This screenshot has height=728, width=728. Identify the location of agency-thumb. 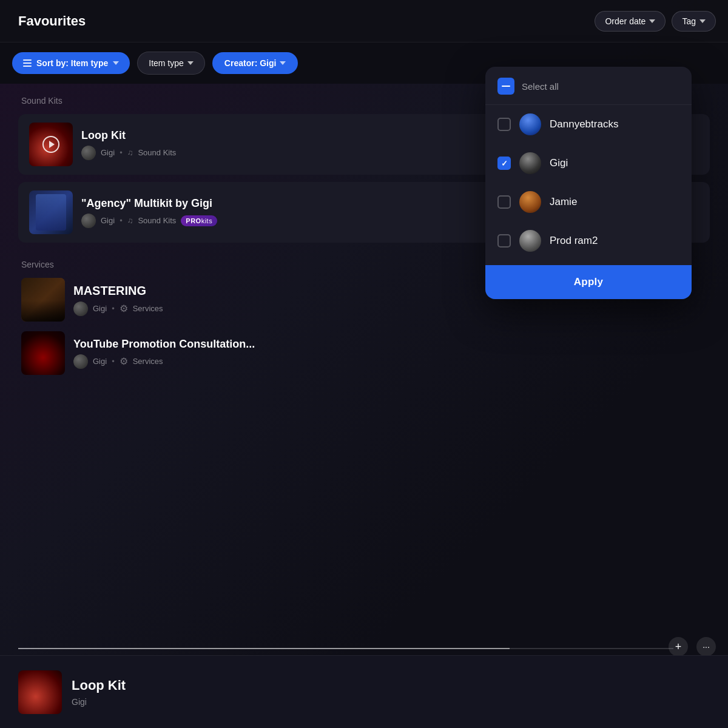
(51, 212).